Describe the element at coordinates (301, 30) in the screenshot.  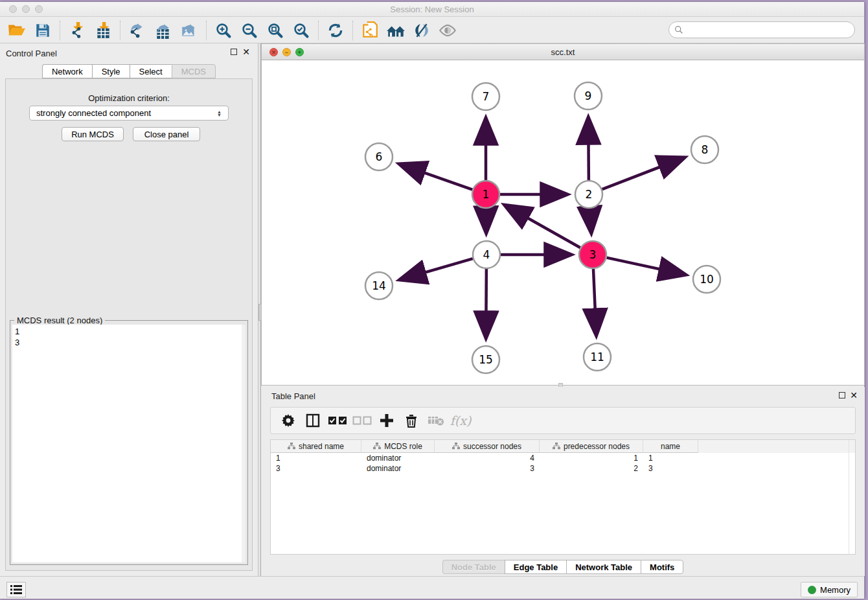
I see `zoom-selected-icon` at that location.